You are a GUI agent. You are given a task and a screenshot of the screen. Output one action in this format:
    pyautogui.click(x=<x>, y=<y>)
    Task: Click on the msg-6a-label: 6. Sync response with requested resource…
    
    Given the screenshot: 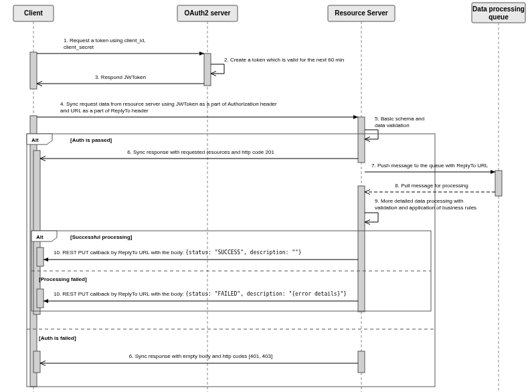 What is the action you would take?
    pyautogui.click(x=201, y=153)
    